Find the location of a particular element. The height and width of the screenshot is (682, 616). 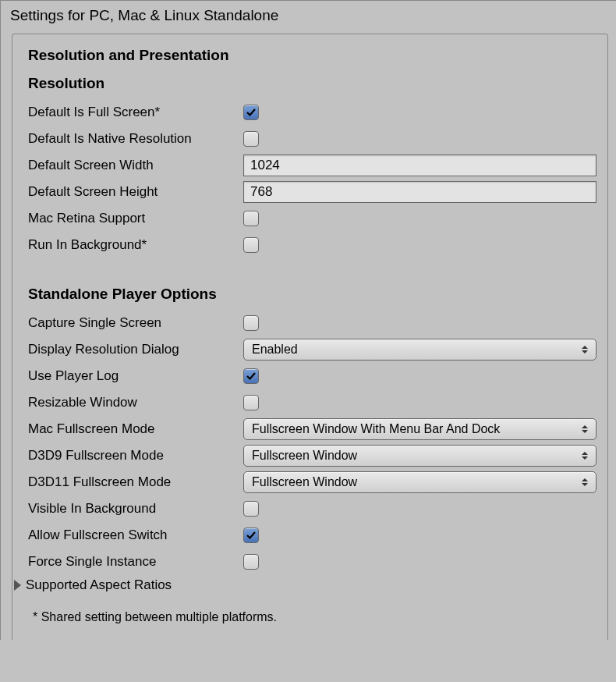

force-single-instance-label: Force Single Instance is located at coordinates (135, 562).